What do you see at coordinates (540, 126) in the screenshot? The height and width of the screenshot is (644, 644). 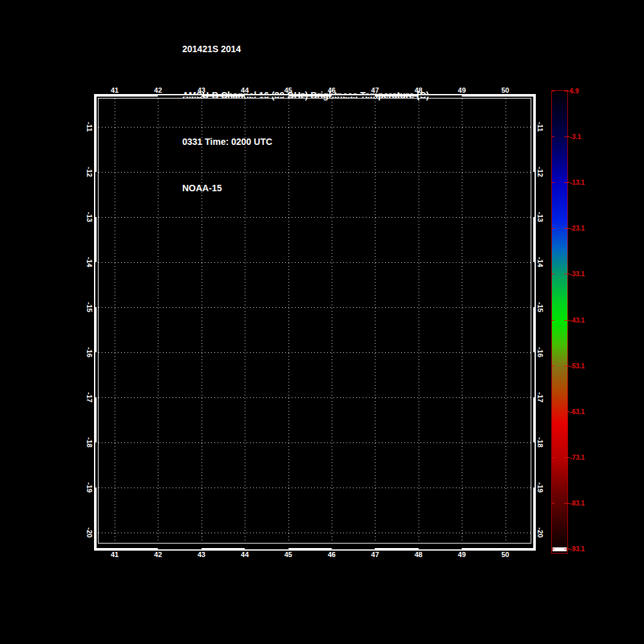 I see `lat-tick-label-right: -11` at bounding box center [540, 126].